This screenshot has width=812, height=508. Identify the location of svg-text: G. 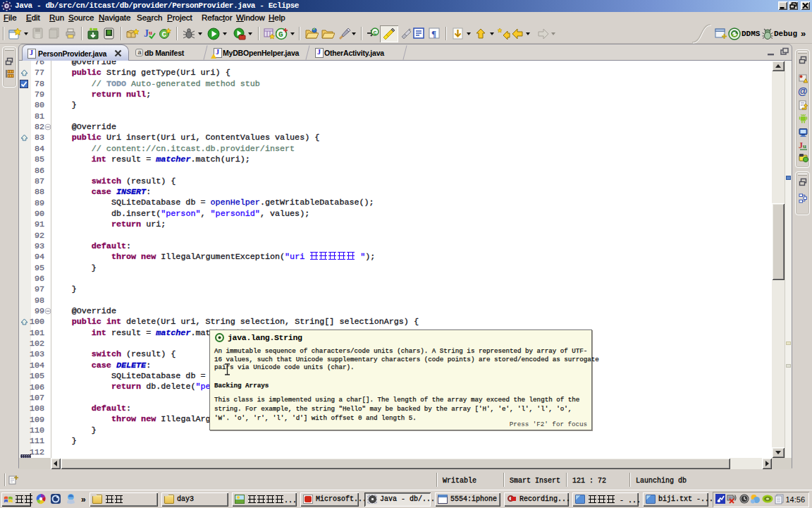
(281, 35).